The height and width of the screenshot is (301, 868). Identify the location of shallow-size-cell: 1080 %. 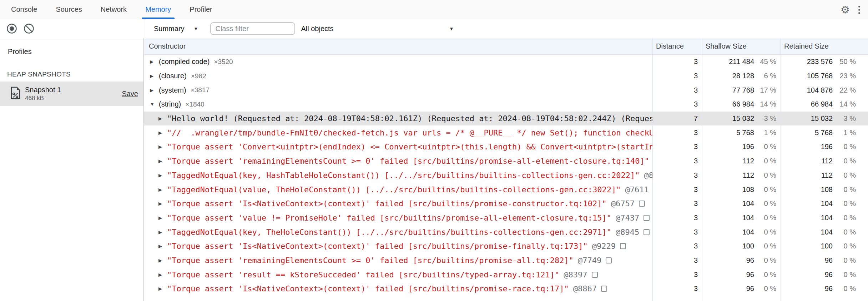
(741, 189).